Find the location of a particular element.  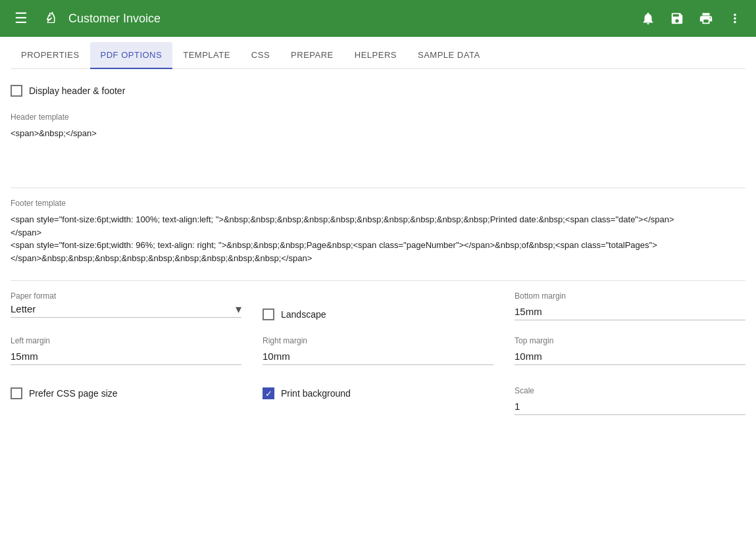

footer-template-section: Footer template <span style="font-size:6… is located at coordinates (378, 234).